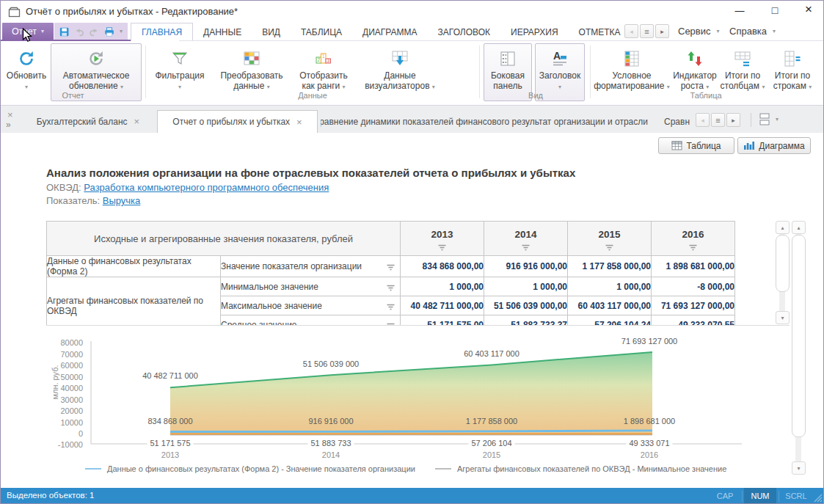  Describe the element at coordinates (740, 86) in the screenshot. I see `column-totals-label2: столбцам` at that location.